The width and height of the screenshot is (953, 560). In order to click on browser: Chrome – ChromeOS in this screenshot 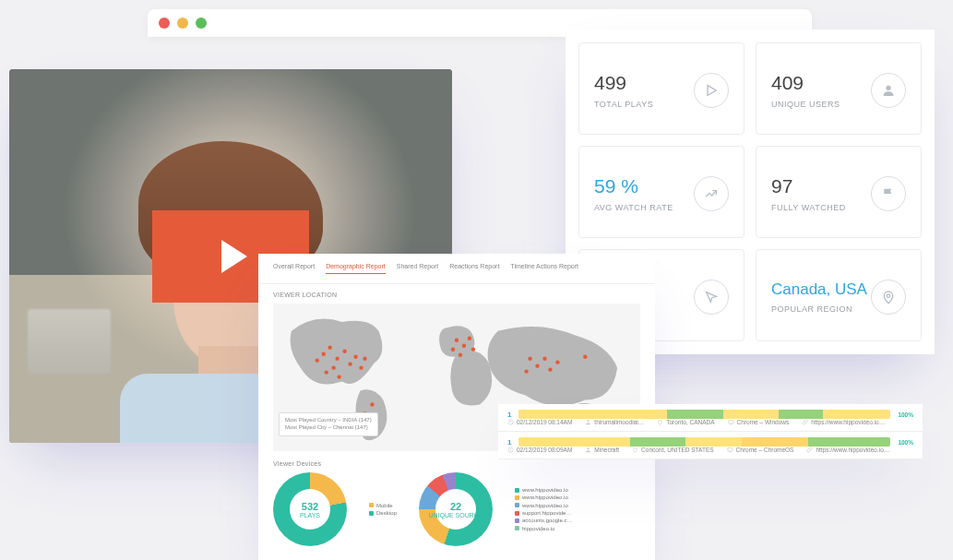, I will do `click(760, 450)`.